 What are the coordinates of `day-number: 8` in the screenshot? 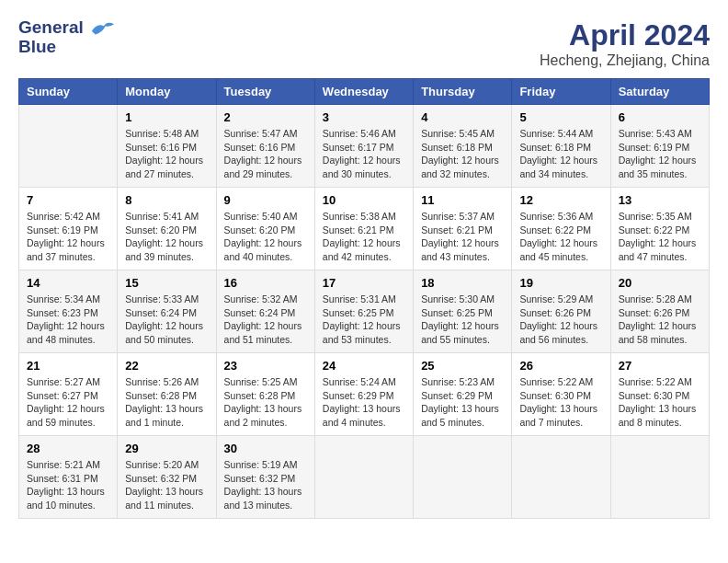 It's located at (166, 201).